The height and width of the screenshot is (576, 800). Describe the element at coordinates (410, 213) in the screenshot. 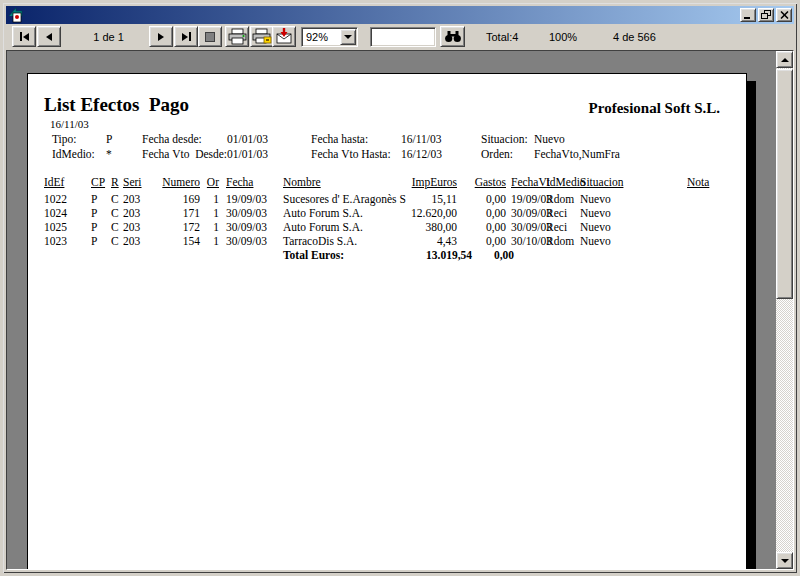

I see `cell-impeuros: 12.620,00` at that location.